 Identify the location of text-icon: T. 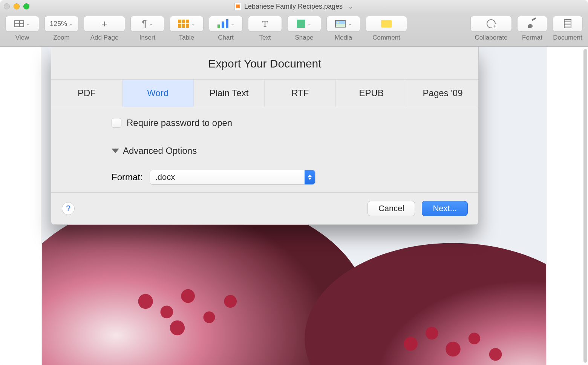
(265, 24).